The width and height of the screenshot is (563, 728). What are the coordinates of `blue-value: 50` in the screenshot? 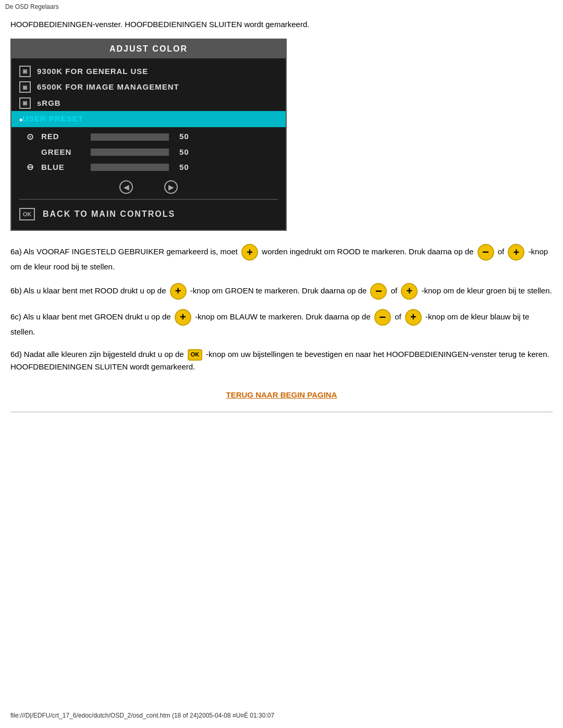 It's located at (185, 168).